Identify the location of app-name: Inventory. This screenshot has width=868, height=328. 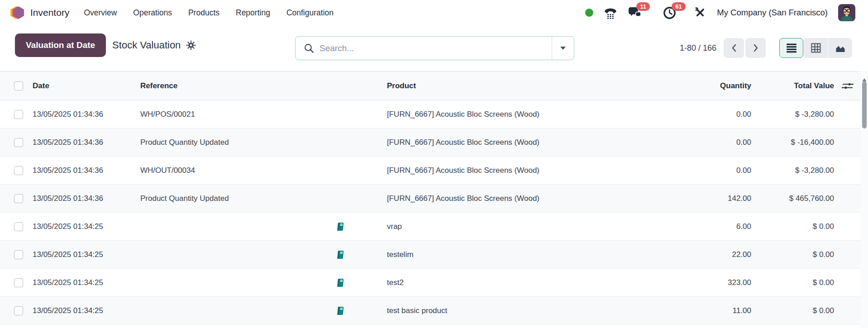
(50, 13).